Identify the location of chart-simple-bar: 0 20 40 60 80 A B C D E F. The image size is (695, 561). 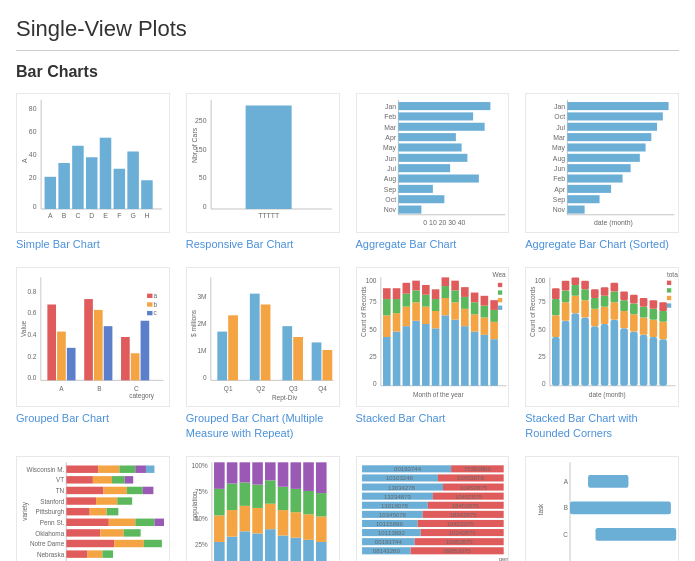
(93, 163).